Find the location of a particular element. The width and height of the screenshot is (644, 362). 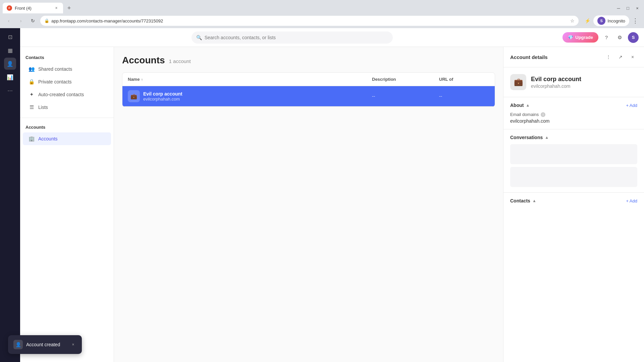

toast-close-button: × is located at coordinates (73, 345).